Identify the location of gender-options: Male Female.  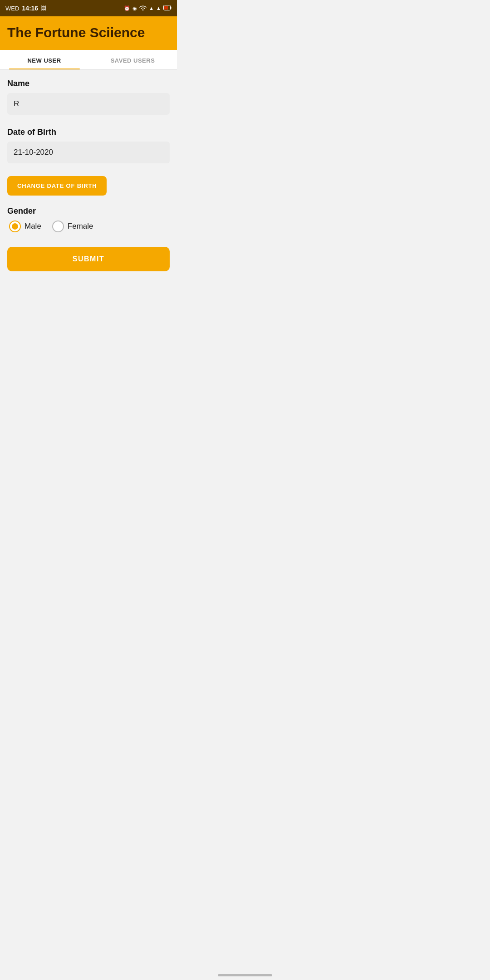
(88, 226).